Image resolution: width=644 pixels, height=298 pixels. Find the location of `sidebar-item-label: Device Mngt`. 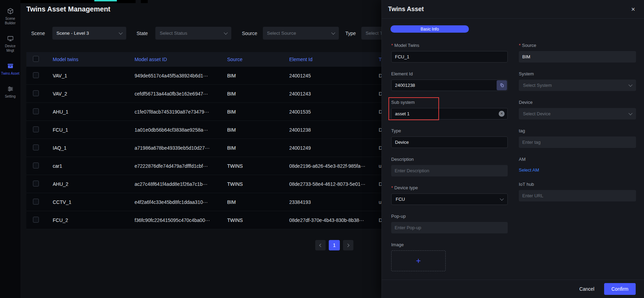

sidebar-item-label: Device Mngt is located at coordinates (10, 48).